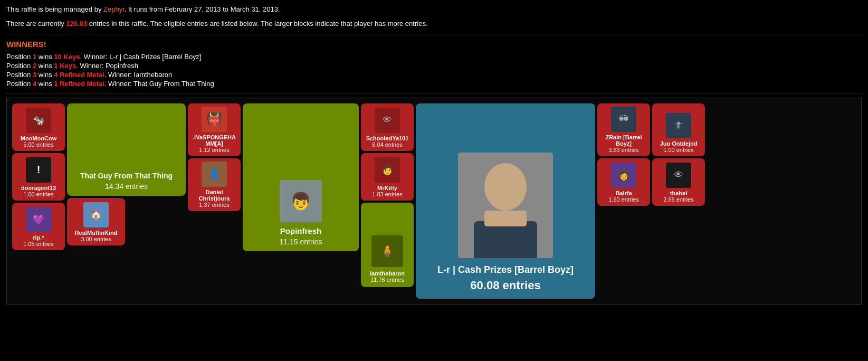 The image size is (868, 361). I want to click on block-zrain: 🕶 ZRain [Barrel Boyz] 3.63 entries, so click(624, 130).